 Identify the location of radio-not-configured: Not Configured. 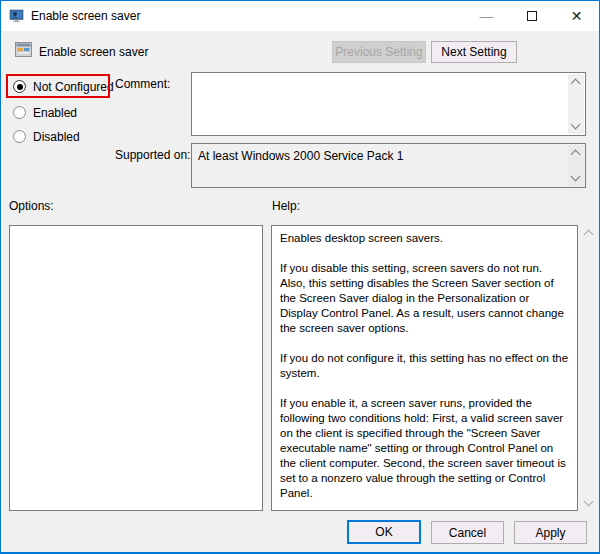
(64, 86).